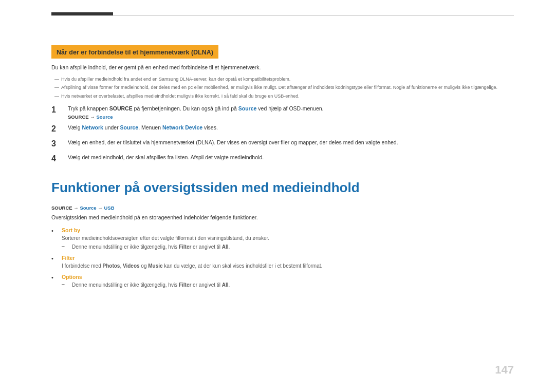 The image size is (555, 392). Describe the element at coordinates (291, 158) in the screenshot. I see `step-4-text: Vælg det medieindhold, der skal afspille…` at that location.